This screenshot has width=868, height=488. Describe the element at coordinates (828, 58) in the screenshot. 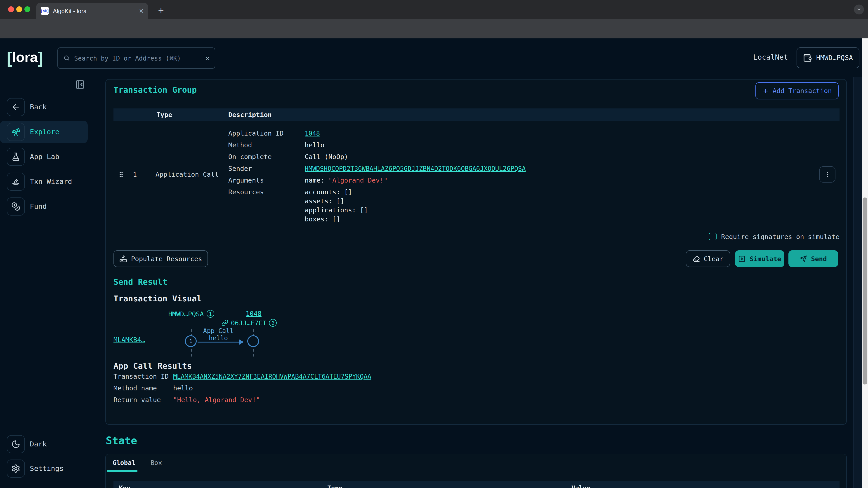

I see `wallet-button: HMWD…PQSA` at that location.